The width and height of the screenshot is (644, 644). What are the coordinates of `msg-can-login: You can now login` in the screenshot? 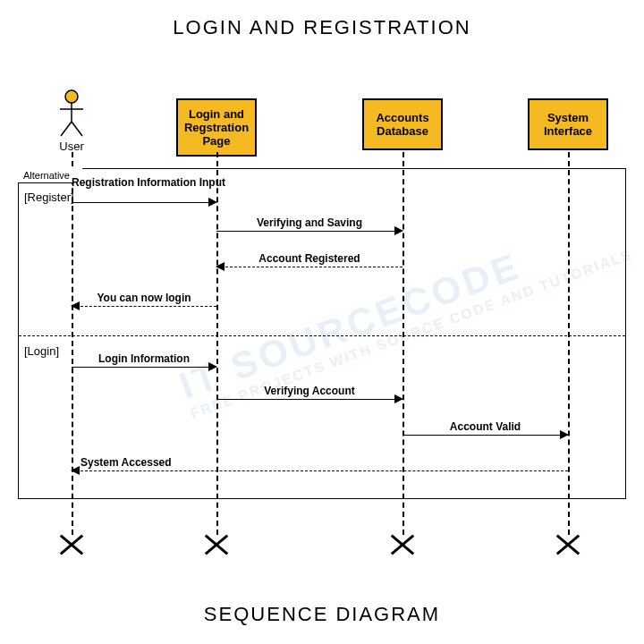 It's located at (144, 314).